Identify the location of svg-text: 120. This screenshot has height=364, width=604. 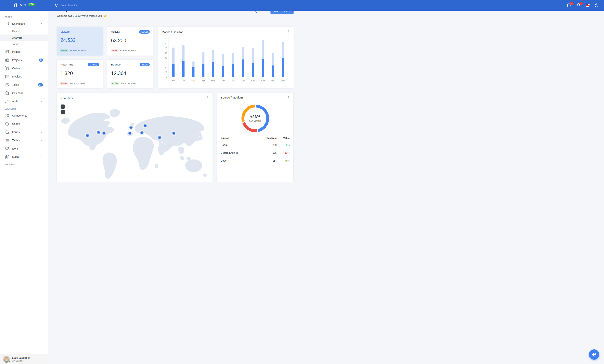
(165, 48).